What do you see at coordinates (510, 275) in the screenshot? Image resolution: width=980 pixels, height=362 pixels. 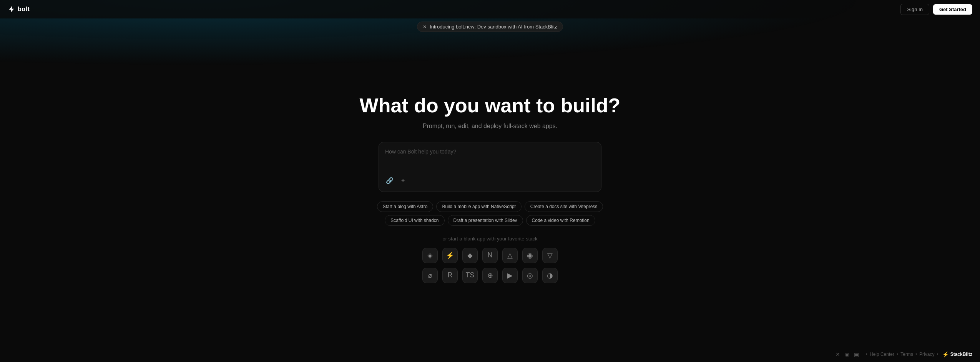 I see `stack-icon-solidjs: ▶` at bounding box center [510, 275].